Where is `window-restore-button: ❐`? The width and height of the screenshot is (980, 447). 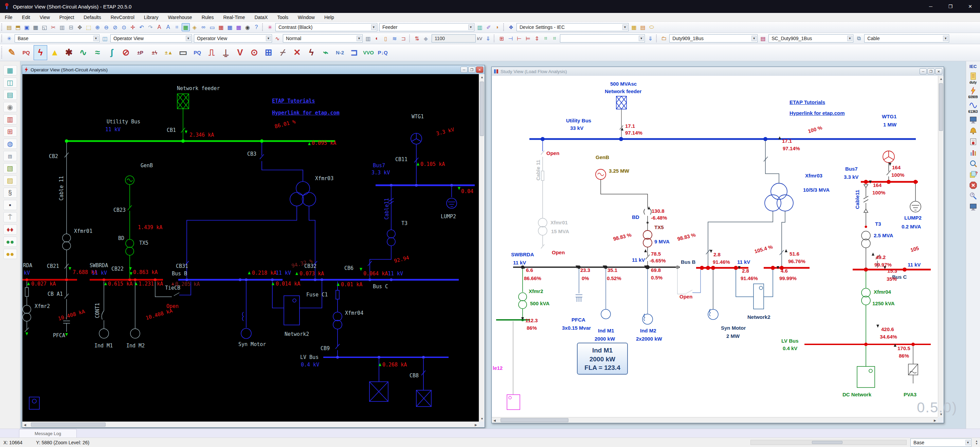 window-restore-button: ❐ is located at coordinates (472, 70).